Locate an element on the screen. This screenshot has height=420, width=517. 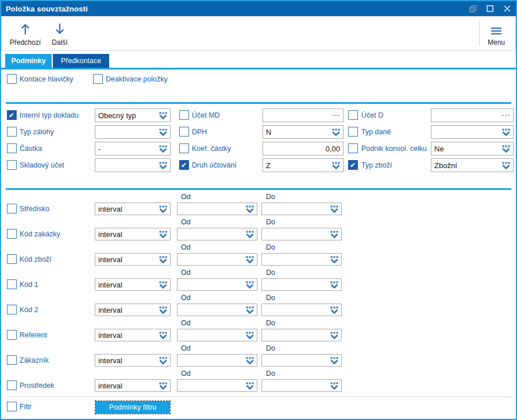
filter-divider is located at coordinates (258, 397).